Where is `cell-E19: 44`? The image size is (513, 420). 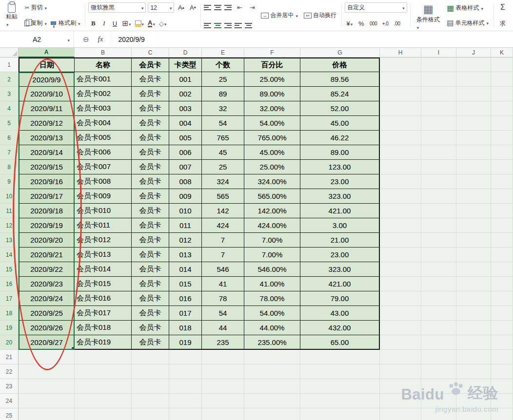
cell-E19: 44 is located at coordinates (223, 328).